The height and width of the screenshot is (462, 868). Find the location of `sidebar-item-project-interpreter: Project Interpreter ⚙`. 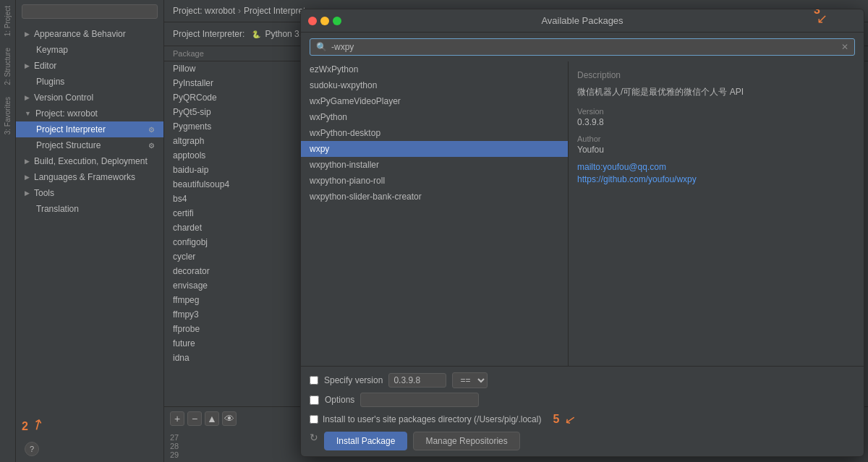

sidebar-item-project-interpreter: Project Interpreter ⚙ is located at coordinates (90, 129).